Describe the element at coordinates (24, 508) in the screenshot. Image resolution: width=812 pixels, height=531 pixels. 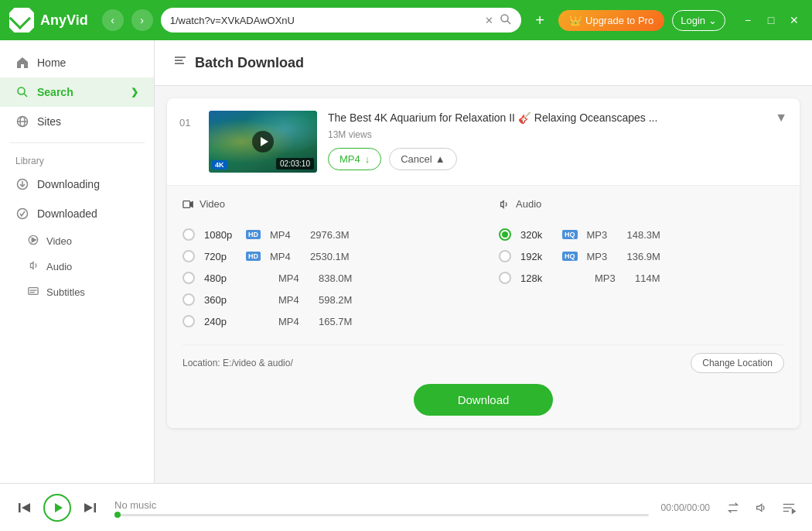
I see `prev-track-button` at that location.